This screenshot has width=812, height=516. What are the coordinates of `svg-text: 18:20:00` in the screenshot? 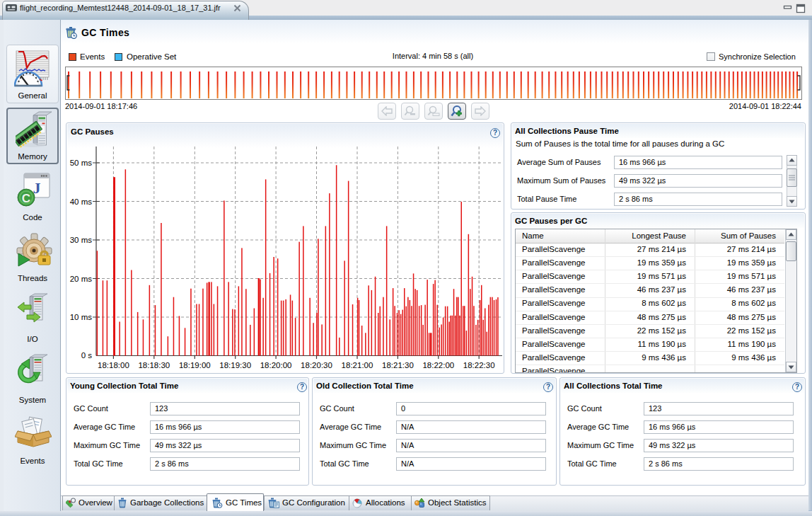 It's located at (276, 365).